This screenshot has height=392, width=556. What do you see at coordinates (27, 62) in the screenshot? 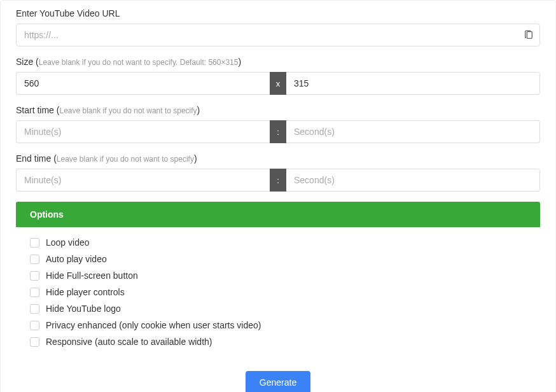
I see `size-label-prefix: Size (` at bounding box center [27, 62].